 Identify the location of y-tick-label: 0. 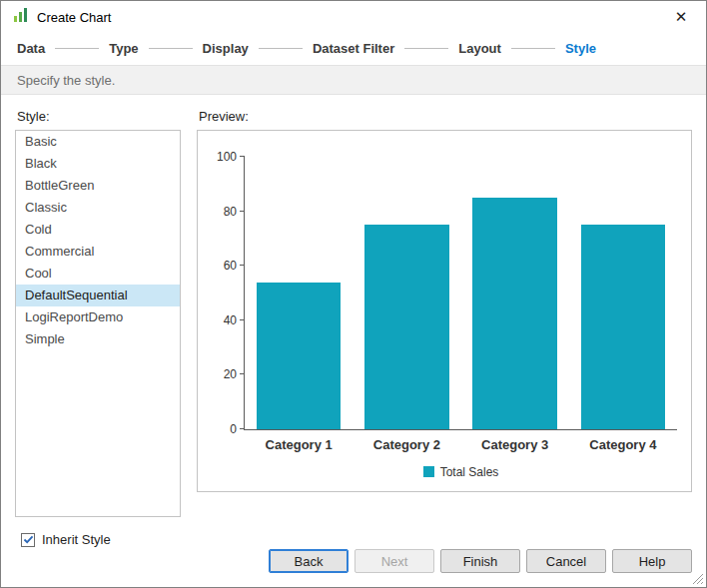
(219, 429).